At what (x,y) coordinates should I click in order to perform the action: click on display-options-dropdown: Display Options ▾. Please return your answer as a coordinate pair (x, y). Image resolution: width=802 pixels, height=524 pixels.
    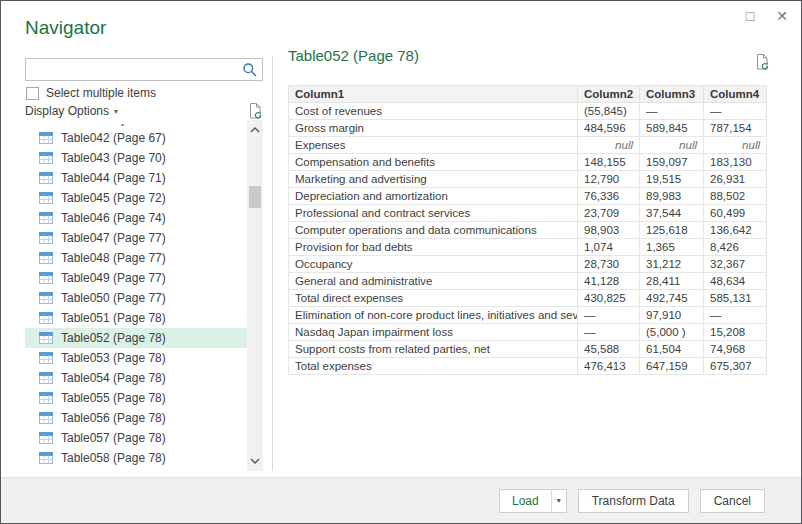
    Looking at the image, I should click on (72, 111).